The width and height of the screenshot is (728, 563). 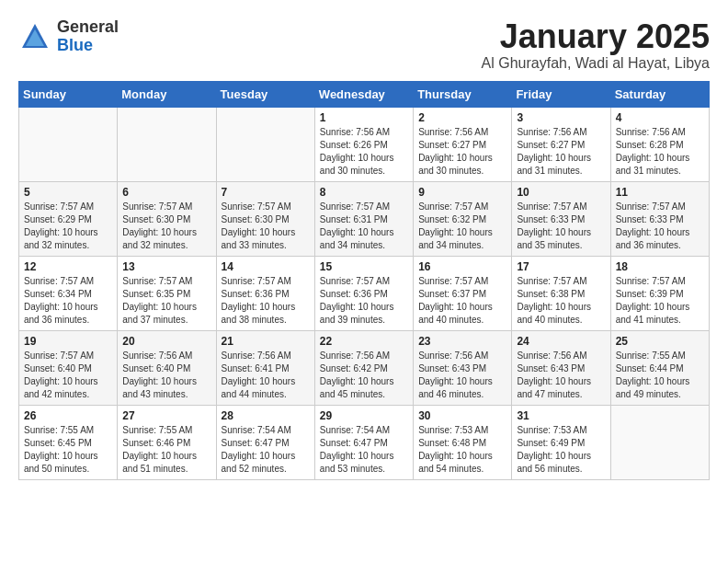 I want to click on day-number: 11, so click(x=660, y=192).